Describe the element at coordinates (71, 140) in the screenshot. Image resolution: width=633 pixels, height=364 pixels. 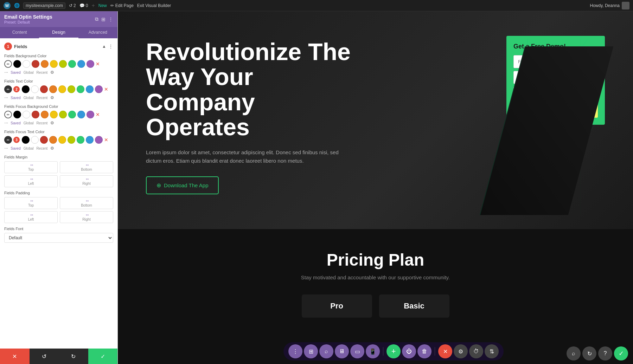
I see `focus-text-swatch-lime` at that location.